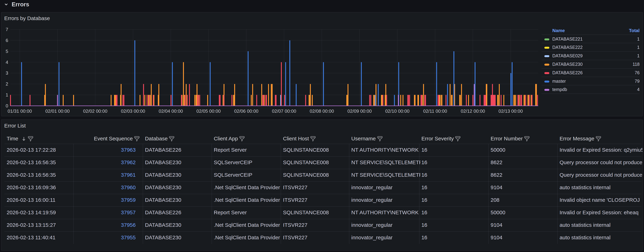  I want to click on svg-text: 02/06 00:00, so click(246, 111).